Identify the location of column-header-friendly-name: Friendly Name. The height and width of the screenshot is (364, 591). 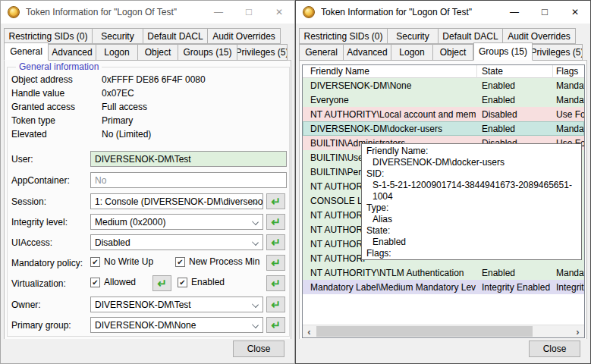
(340, 71).